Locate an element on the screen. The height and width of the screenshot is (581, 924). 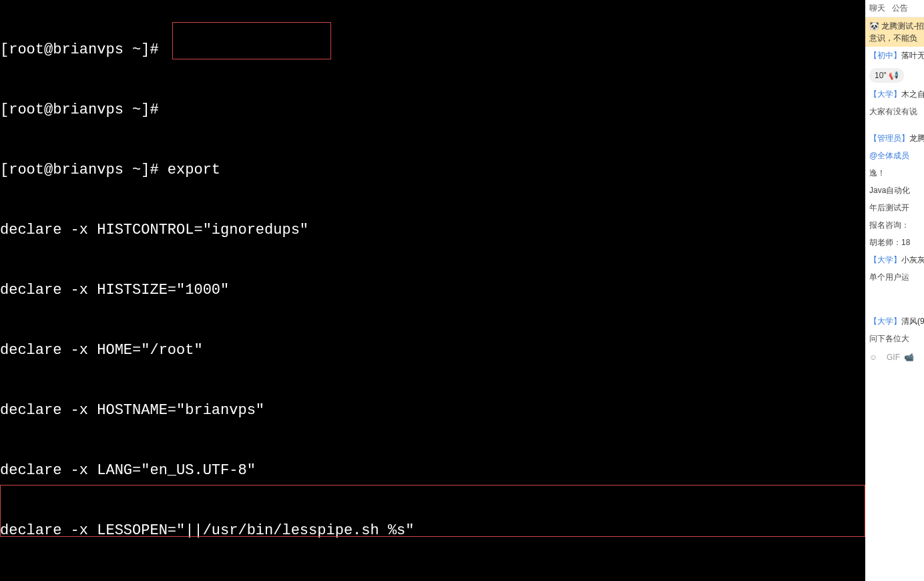
user-tag: 【初中】 is located at coordinates (885, 55).